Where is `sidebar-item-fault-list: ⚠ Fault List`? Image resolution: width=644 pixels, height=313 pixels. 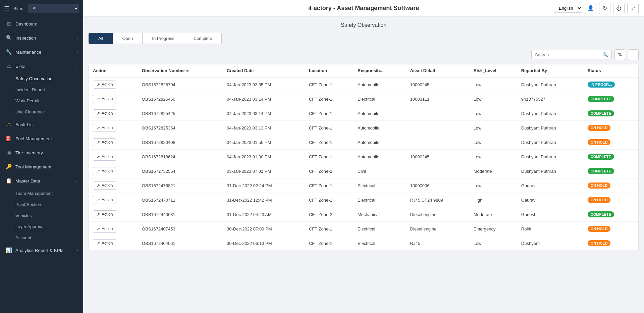 sidebar-item-fault-list: ⚠ Fault List is located at coordinates (42, 124).